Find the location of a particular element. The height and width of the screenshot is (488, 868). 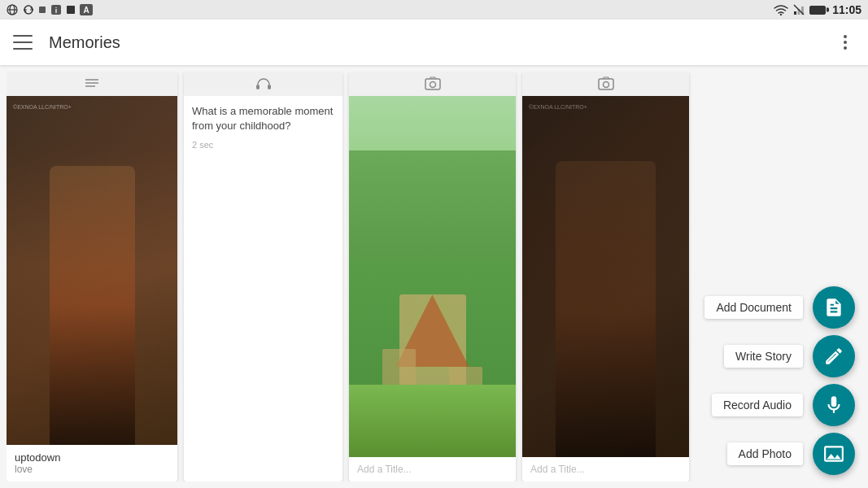

fab-row-add-document: Add Document is located at coordinates (779, 307).